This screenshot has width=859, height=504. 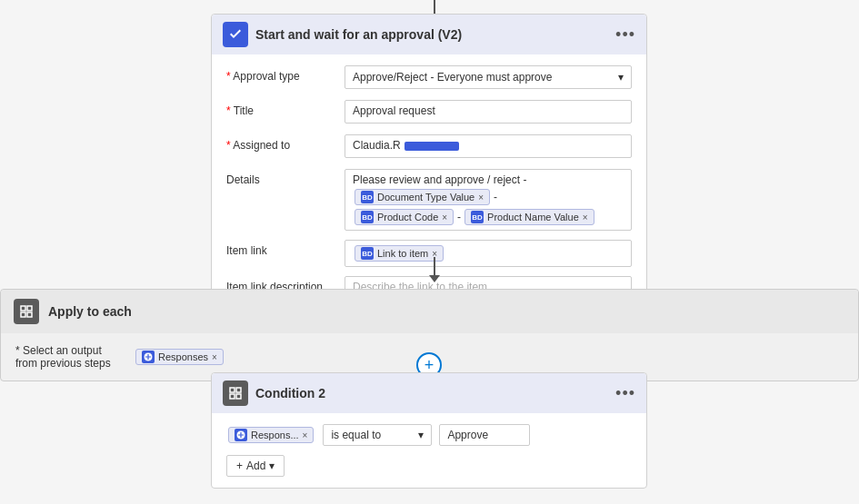 What do you see at coordinates (585, 218) in the screenshot?
I see `token-product-name-close: ×` at bounding box center [585, 218].